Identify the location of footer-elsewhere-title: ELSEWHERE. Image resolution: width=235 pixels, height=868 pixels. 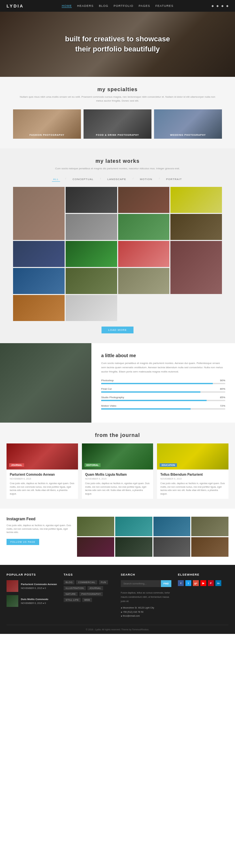
(203, 575).